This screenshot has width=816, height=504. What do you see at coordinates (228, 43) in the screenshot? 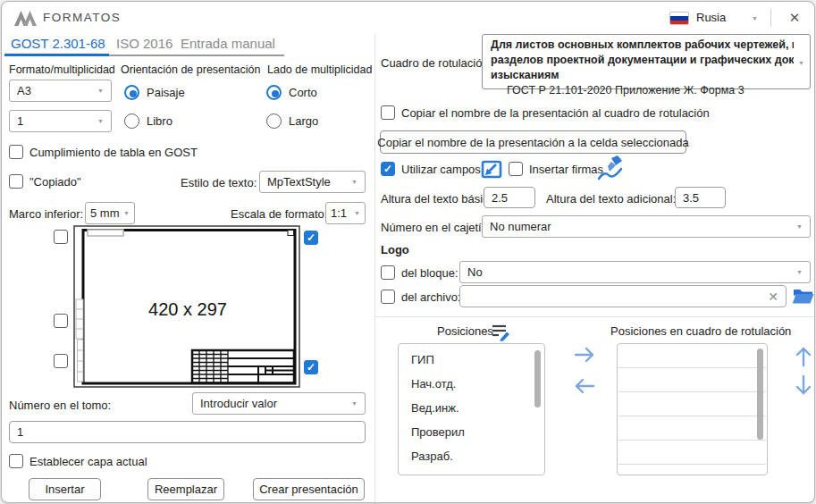
I see `tab-manual: Entrada manual` at bounding box center [228, 43].